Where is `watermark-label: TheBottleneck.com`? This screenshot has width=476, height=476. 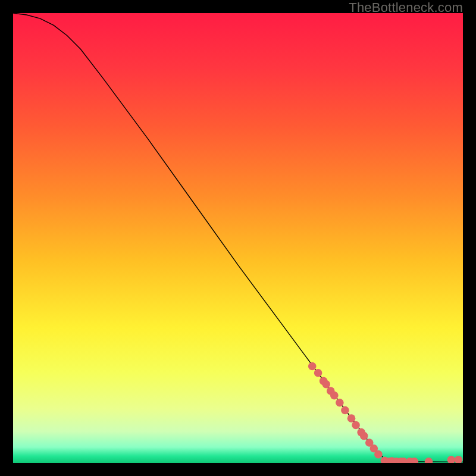
watermark-label: TheBottleneck.com is located at coordinates (406, 8).